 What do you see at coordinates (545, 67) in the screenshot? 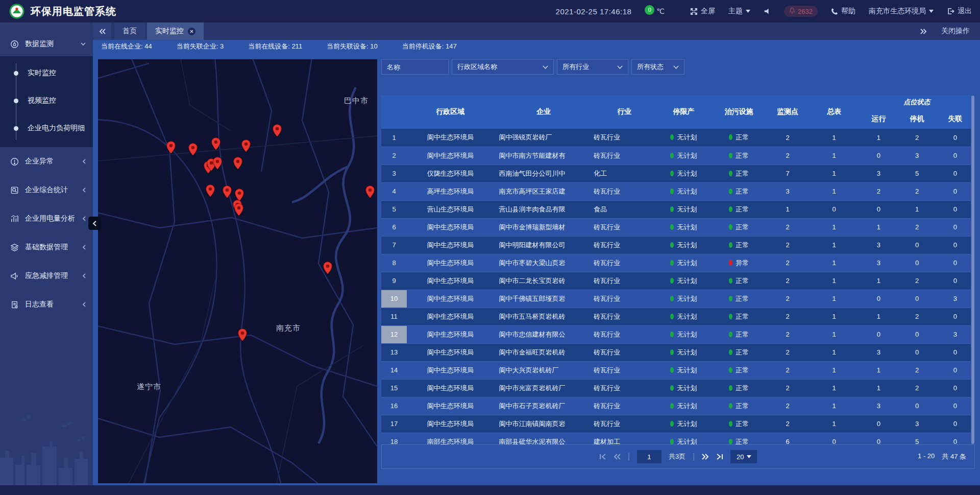
I see `chevron-down-icon` at bounding box center [545, 67].